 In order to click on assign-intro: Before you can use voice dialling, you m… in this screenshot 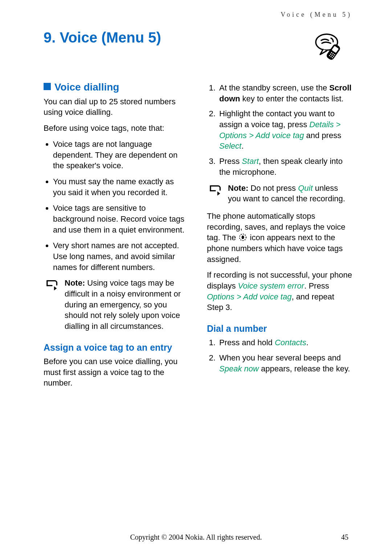, I will do `click(116, 372)`.